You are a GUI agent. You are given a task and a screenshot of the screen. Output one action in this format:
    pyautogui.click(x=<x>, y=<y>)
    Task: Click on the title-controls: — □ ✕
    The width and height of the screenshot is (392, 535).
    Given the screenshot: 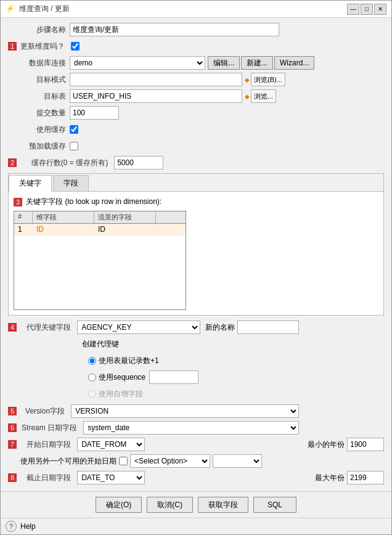 What is the action you would take?
    pyautogui.click(x=367, y=9)
    